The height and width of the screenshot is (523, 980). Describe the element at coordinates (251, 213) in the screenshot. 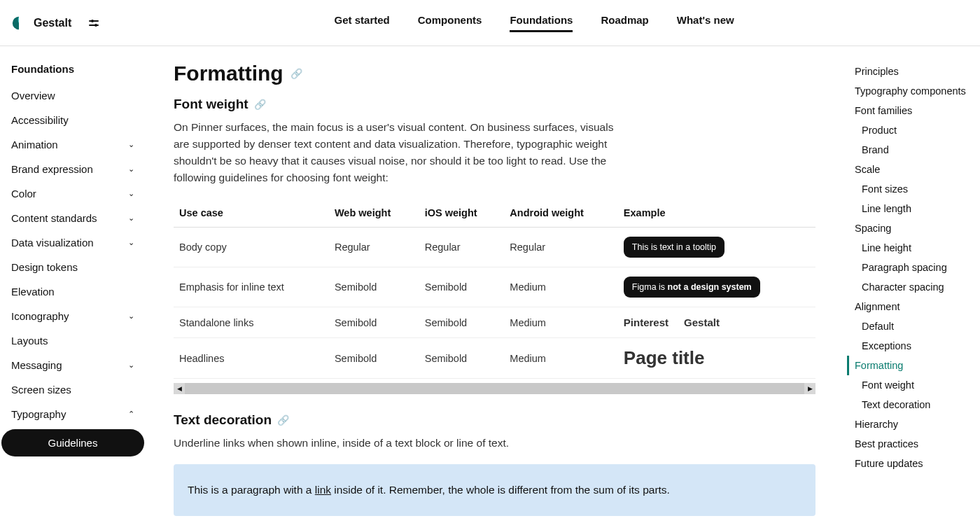

I see `table-header: Use case` at that location.